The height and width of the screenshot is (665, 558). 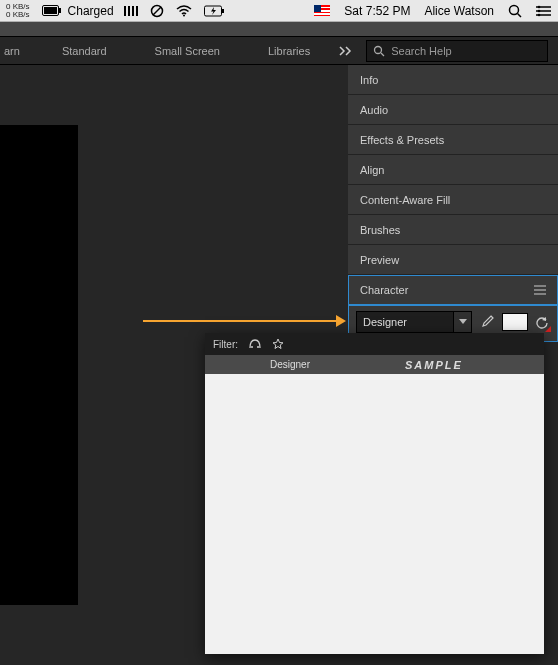 I want to click on app-titlebar-strip, so click(x=279, y=30).